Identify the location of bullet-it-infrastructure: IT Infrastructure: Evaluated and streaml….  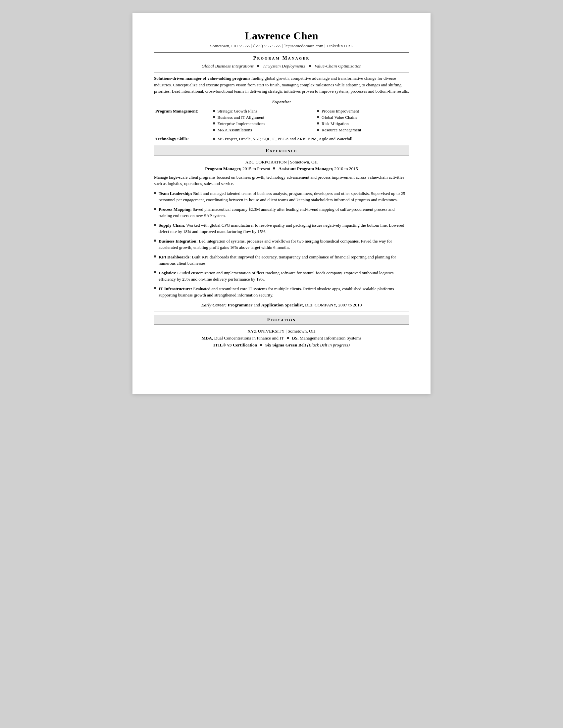
(282, 292).